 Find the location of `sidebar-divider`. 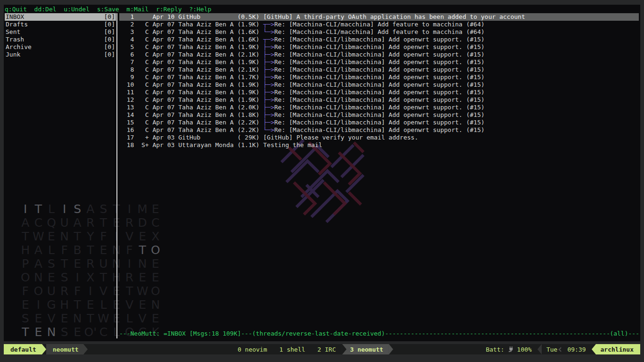

sidebar-divider is located at coordinates (117, 176).